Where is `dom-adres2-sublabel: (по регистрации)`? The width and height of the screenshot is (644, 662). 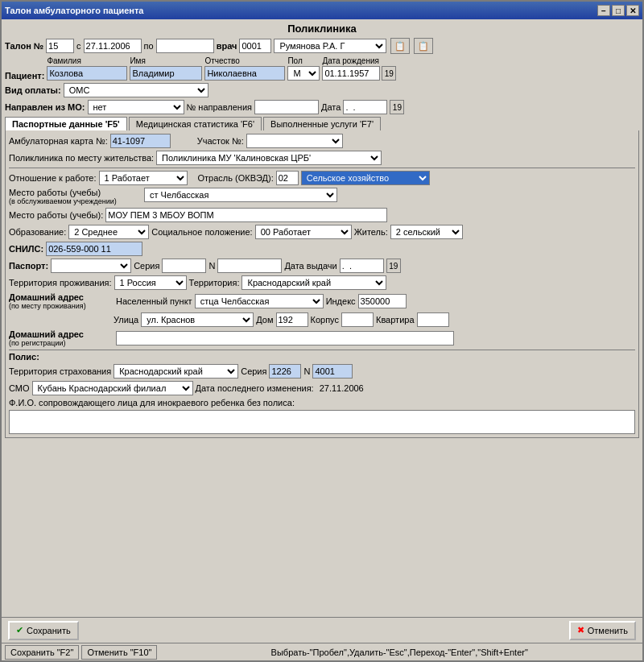
dom-adres2-sublabel: (по регистрации) is located at coordinates (61, 343).